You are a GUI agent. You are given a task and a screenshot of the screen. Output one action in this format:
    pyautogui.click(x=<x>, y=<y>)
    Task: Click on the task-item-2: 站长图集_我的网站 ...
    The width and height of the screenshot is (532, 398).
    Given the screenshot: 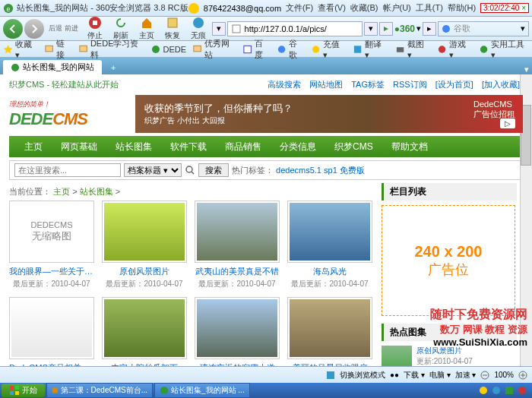 What is the action you would take?
    pyautogui.click(x=202, y=390)
    